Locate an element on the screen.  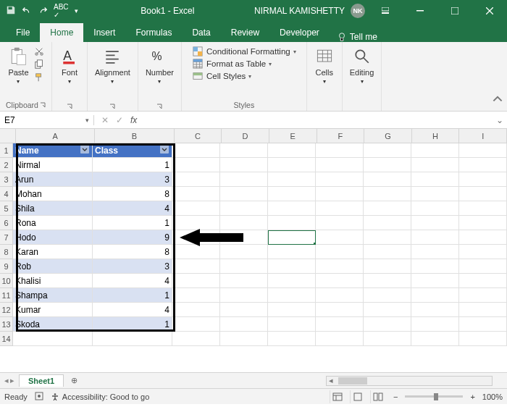
tab-file: File is located at coordinates (23, 33).